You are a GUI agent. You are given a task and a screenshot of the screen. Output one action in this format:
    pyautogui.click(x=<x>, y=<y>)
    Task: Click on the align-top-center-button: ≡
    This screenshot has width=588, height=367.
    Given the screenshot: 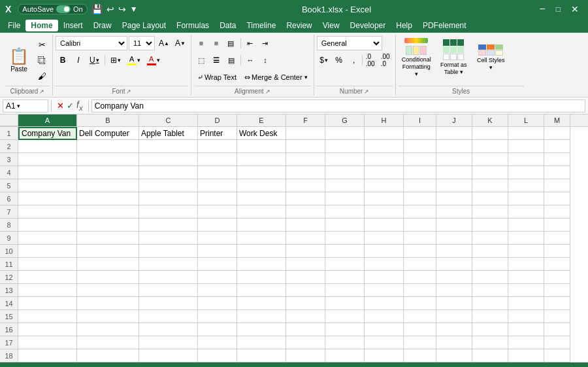 What is the action you would take?
    pyautogui.click(x=216, y=43)
    